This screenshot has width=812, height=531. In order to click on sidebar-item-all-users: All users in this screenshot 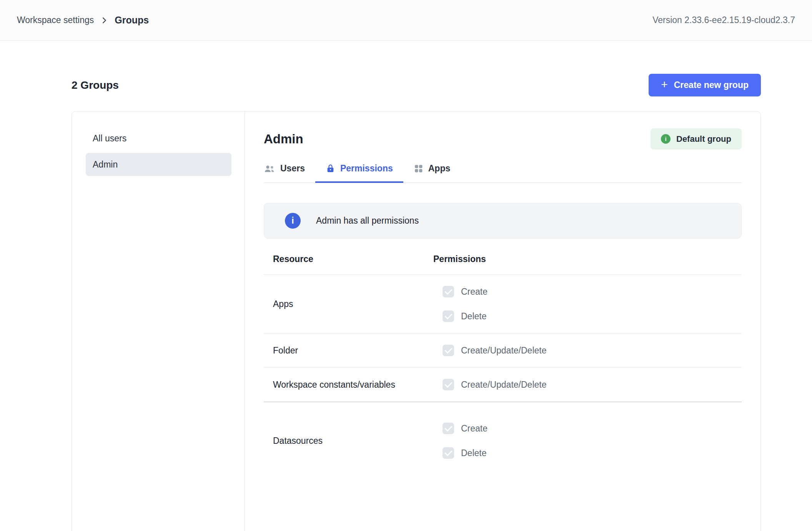, I will do `click(158, 138)`.